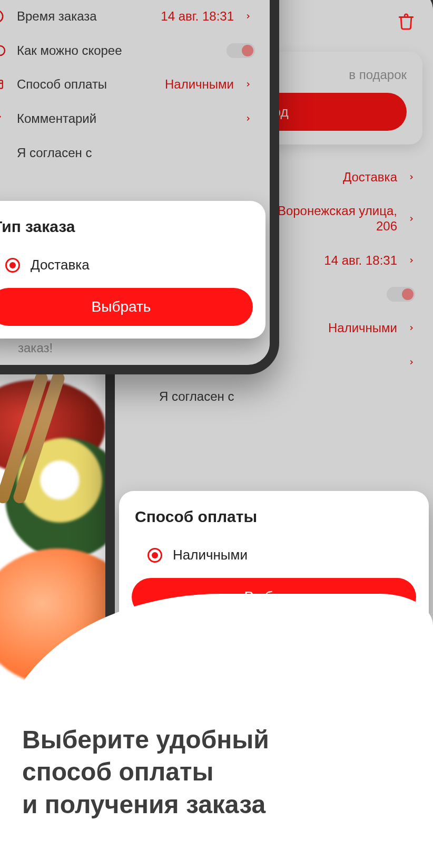 This screenshot has width=433, height=868. I want to click on order-type-sheet: Тип заказа Доставка Выбрать, so click(133, 270).